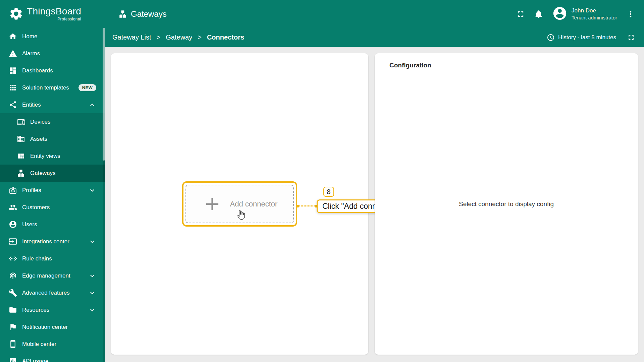 The width and height of the screenshot is (644, 362). What do you see at coordinates (254, 204) in the screenshot?
I see `add-connector-label: Add connector` at bounding box center [254, 204].